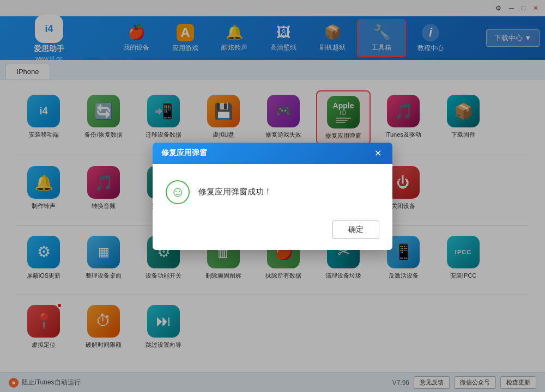 The image size is (545, 392). I want to click on dialog: 修复应用弹窗 ✕ ☺ 修复应用弹窗成功！ 确定, so click(272, 196).